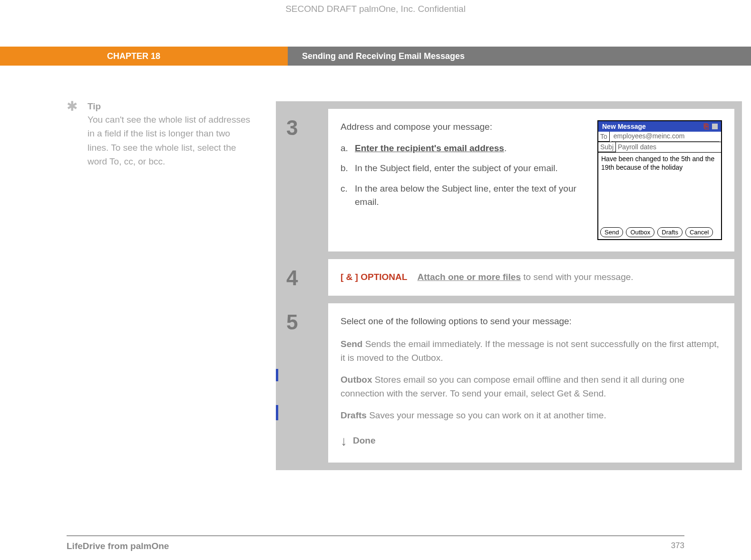 The image size is (751, 560). I want to click on step3-item-a-label: a., so click(348, 148).